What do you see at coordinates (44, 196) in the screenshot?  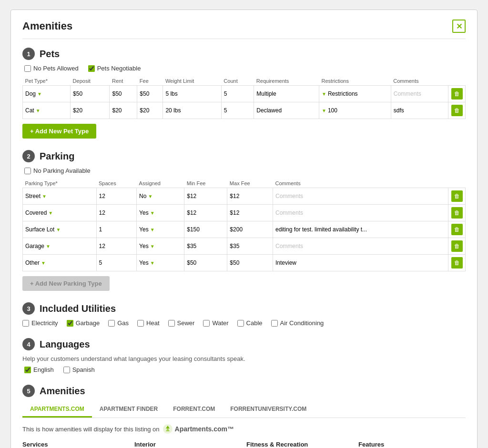 I see `street-dropdown-arrow: ▼` at bounding box center [44, 196].